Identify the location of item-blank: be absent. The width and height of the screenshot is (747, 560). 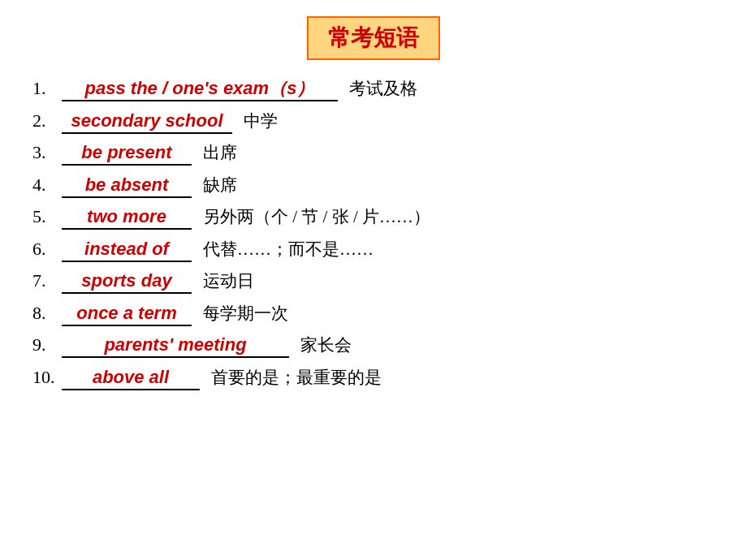
(127, 185).